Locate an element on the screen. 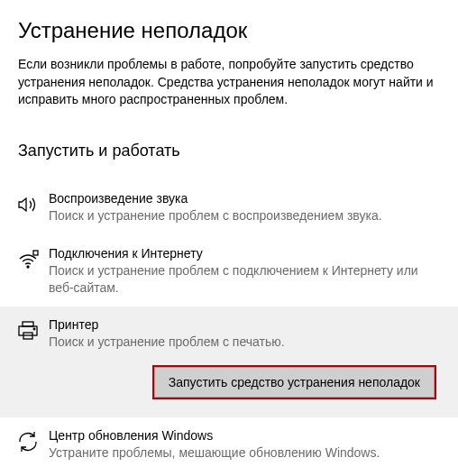 This screenshot has width=458, height=476. item-desc: Поиск и устранение проблем с воспроизвед… is located at coordinates (245, 216).